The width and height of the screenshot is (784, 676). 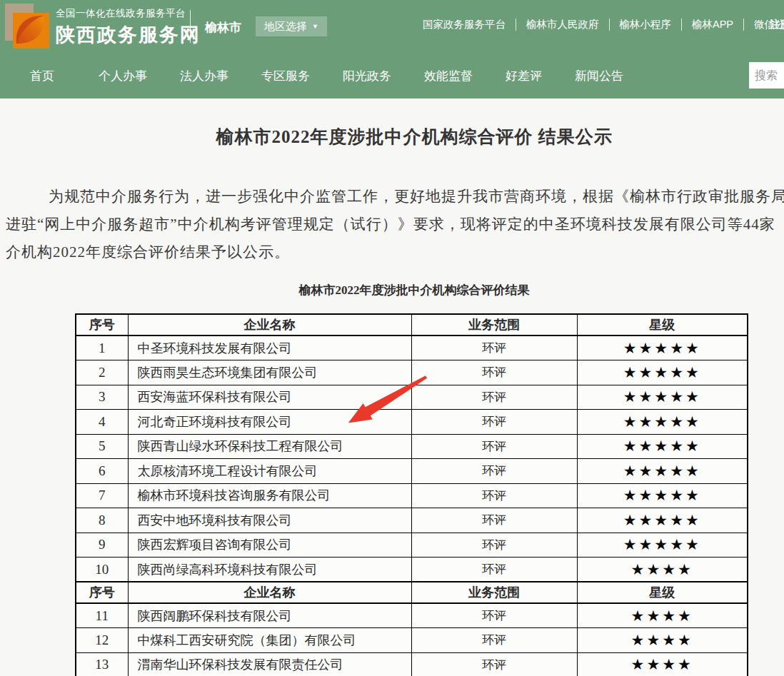 I want to click on site-logo-icon, so click(x=27, y=26).